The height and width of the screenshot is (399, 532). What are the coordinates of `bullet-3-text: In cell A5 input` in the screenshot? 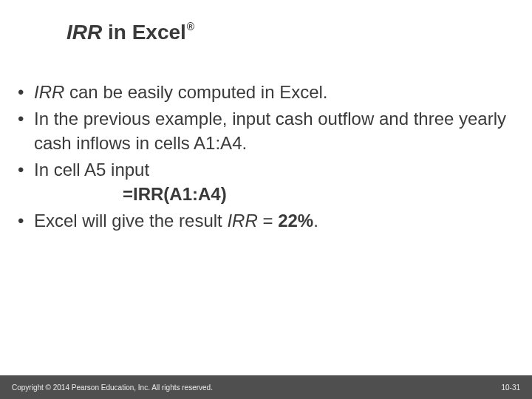 It's located at (92, 170).